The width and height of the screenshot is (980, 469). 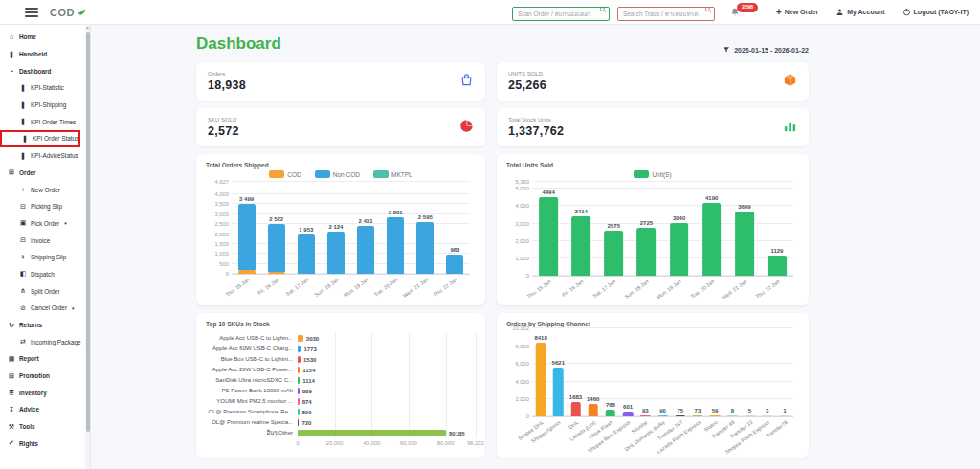 I want to click on hbar-row-apple-acc-20w-usb-c-power: 1154, so click(x=387, y=369).